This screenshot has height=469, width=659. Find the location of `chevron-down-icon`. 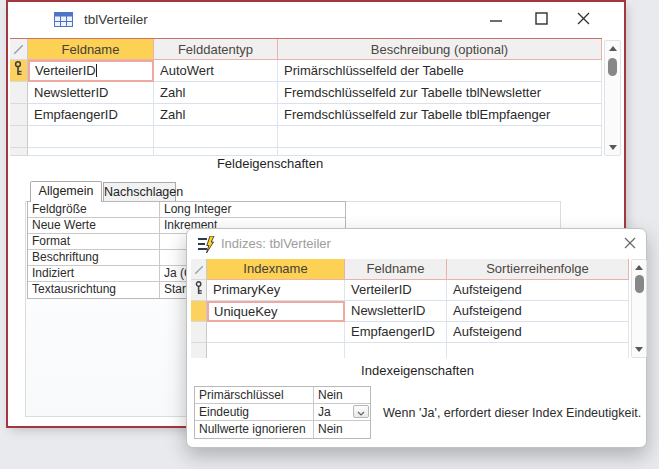

chevron-down-icon is located at coordinates (361, 412).